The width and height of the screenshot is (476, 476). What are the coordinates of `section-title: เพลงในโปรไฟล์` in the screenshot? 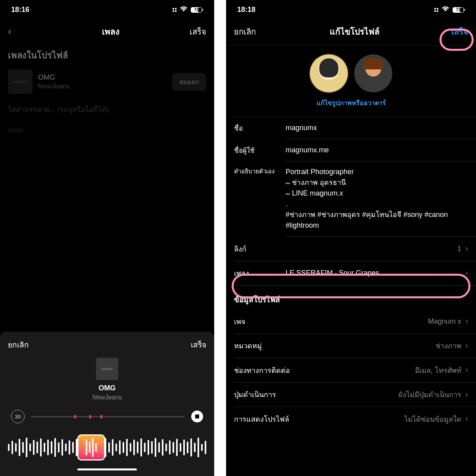 It's located at (107, 56).